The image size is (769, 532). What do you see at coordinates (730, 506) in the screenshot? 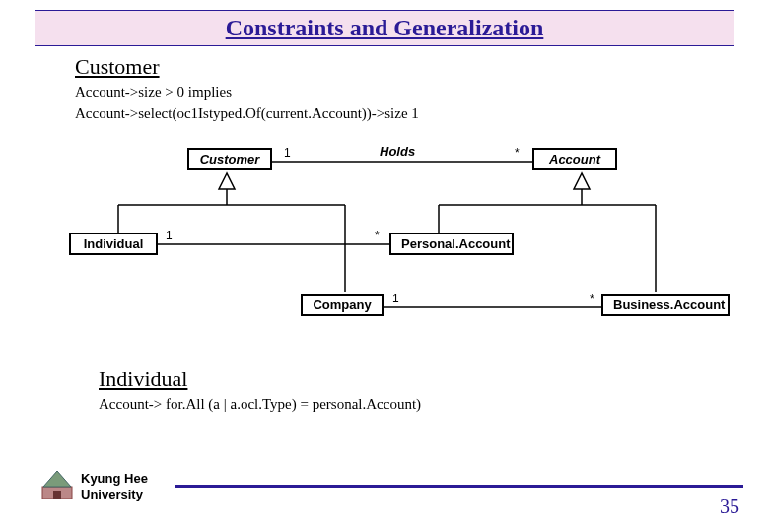
I see `page-number: 35` at bounding box center [730, 506].